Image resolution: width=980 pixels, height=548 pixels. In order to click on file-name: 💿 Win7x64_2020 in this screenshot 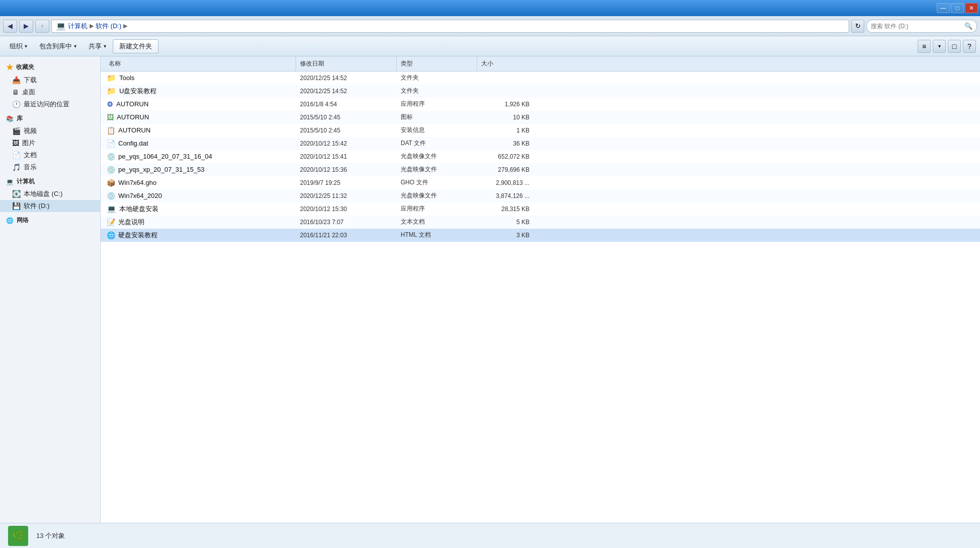, I will do `click(200, 196)`.